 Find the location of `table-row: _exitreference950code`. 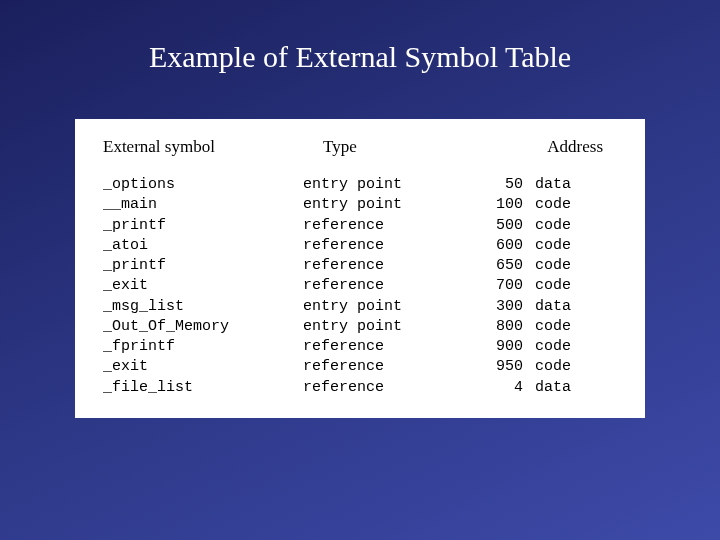

table-row: _exitreference950code is located at coordinates (360, 367).